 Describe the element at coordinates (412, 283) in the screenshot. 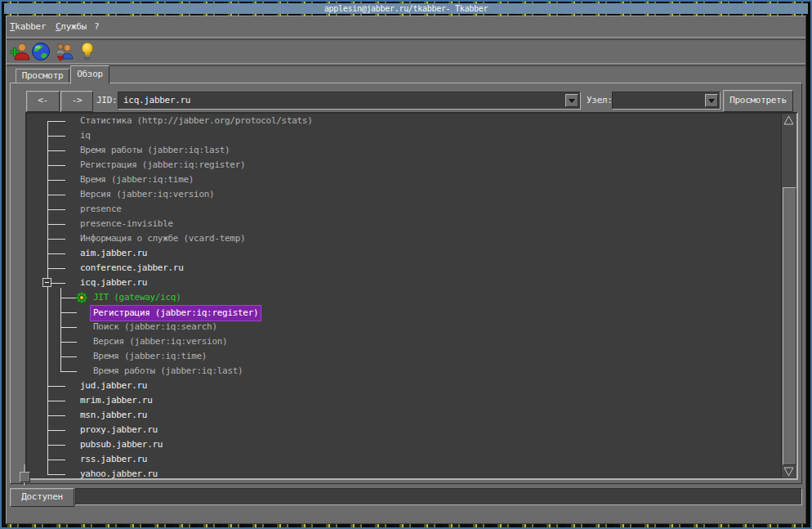

I see `tree-item-expanded: icq.jabber.ru` at that location.